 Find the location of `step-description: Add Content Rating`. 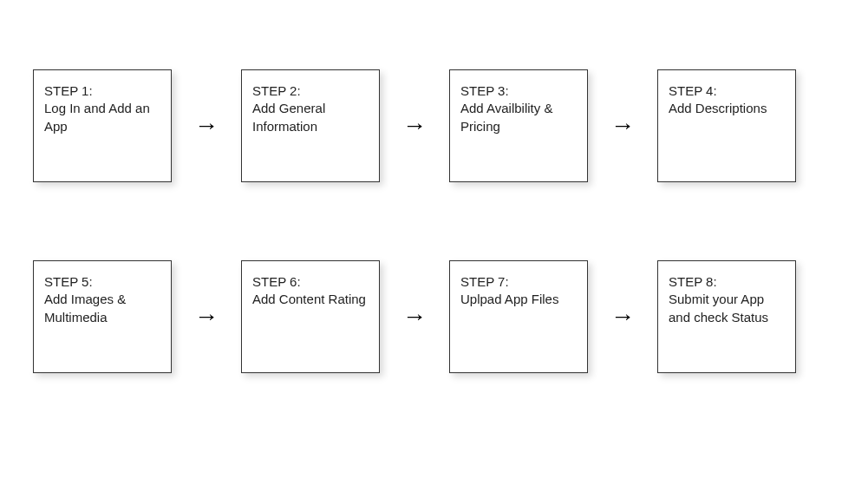

step-description: Add Content Rating is located at coordinates (310, 299).